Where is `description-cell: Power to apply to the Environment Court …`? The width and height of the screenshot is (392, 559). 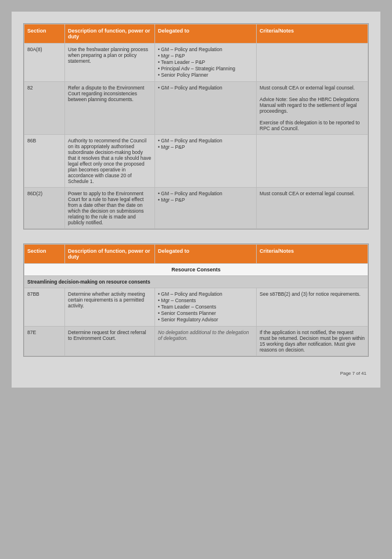 description-cell: Power to apply to the Environment Court … is located at coordinates (110, 208).